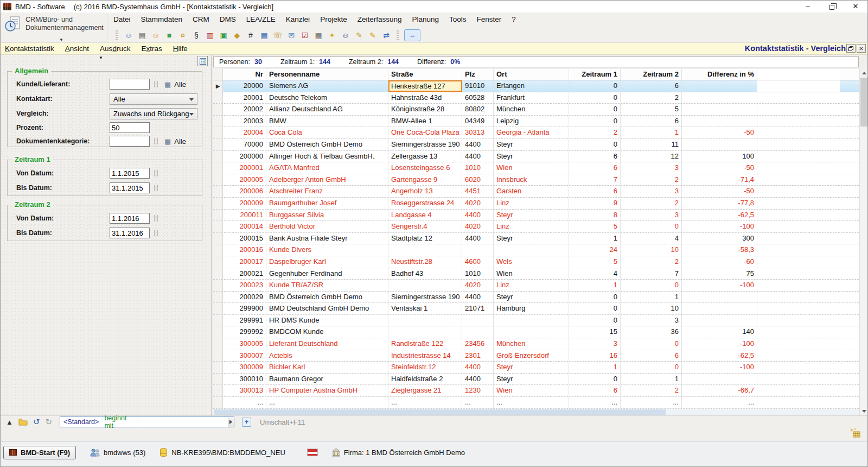 This screenshot has width=868, height=467. What do you see at coordinates (719, 356) in the screenshot?
I see `cell-diff: -62,5` at bounding box center [719, 356].